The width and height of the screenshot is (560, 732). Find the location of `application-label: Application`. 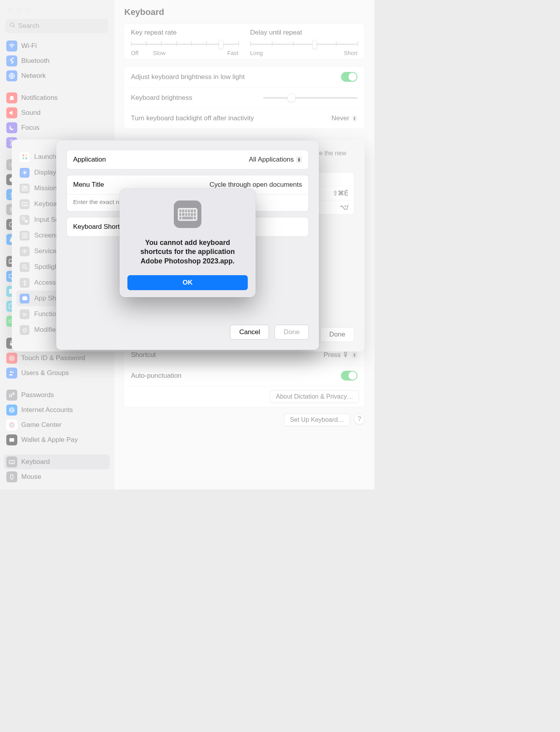

application-label: Application is located at coordinates (90, 160).